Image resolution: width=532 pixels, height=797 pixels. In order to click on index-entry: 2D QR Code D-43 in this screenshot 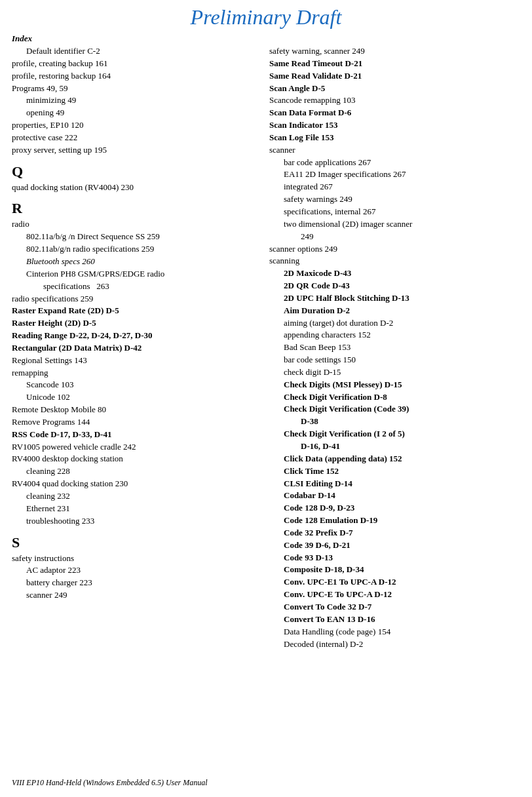, I will do `click(394, 286)`.